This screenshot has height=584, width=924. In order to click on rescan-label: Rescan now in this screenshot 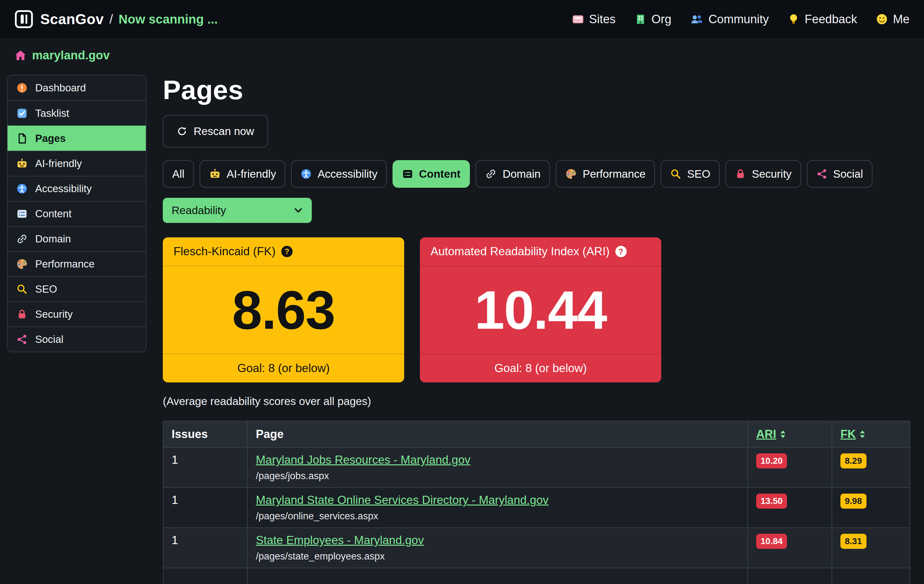, I will do `click(224, 131)`.